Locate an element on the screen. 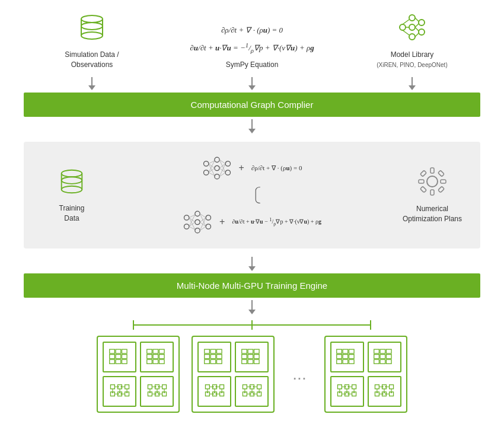 The image size is (504, 427). equation-nn-2: ∂u/∂t + u·∇u − 1/ρ∇p + ∇·(ν∇u) + ρg is located at coordinates (276, 222).